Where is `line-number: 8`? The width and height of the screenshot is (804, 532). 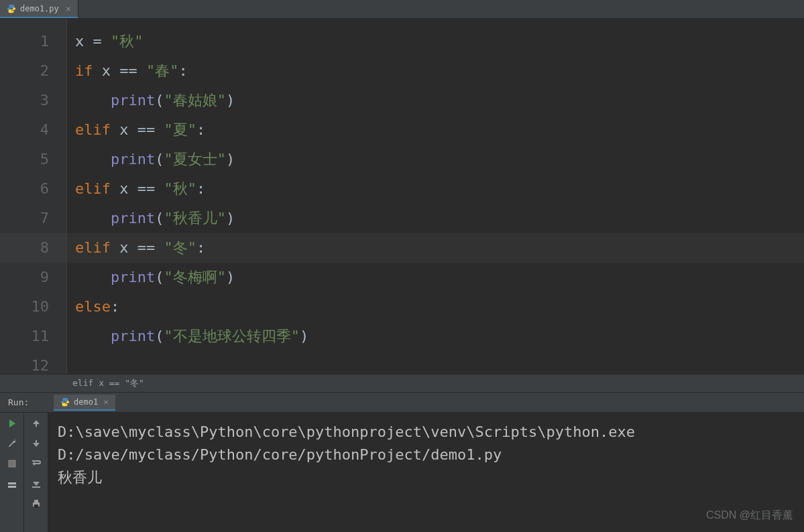
line-number: 8 is located at coordinates (34, 248).